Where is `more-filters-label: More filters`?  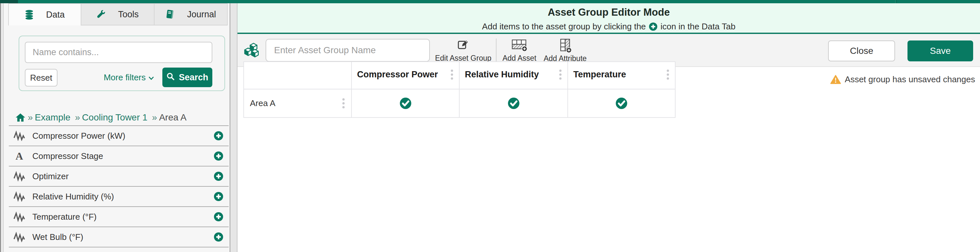 more-filters-label: More filters is located at coordinates (125, 78).